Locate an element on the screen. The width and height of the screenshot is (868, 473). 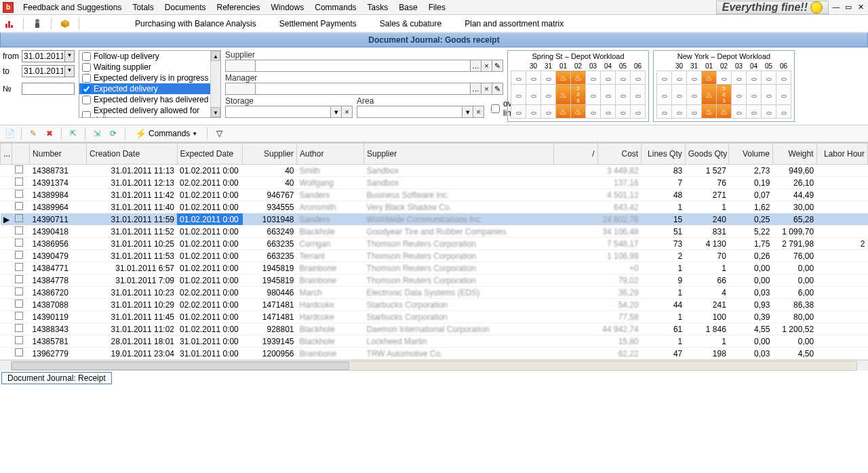
column-header is located at coordinates (21, 155).